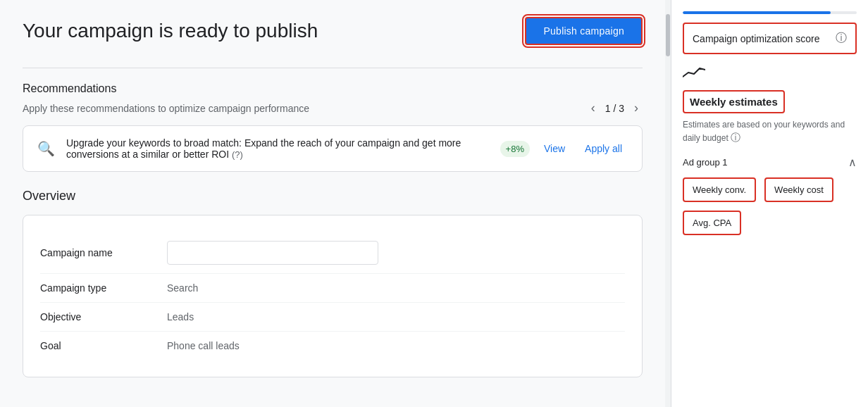 This screenshot has width=868, height=407. What do you see at coordinates (180, 317) in the screenshot?
I see `objective-value: Leads` at bounding box center [180, 317].